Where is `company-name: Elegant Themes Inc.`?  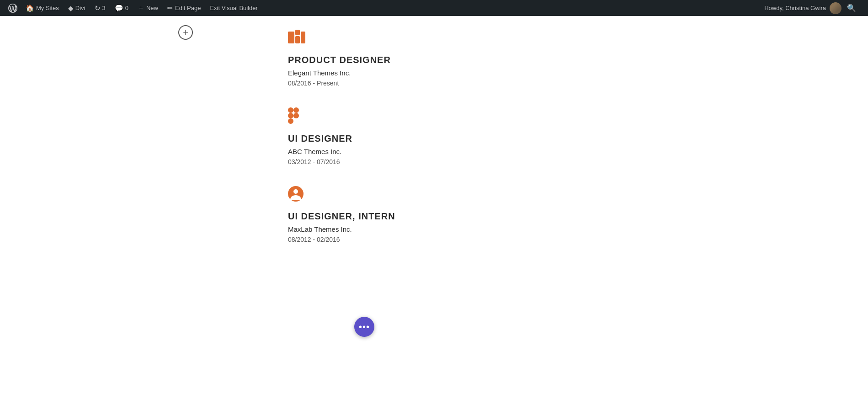 company-name: Elegant Themes Inc. is located at coordinates (342, 73).